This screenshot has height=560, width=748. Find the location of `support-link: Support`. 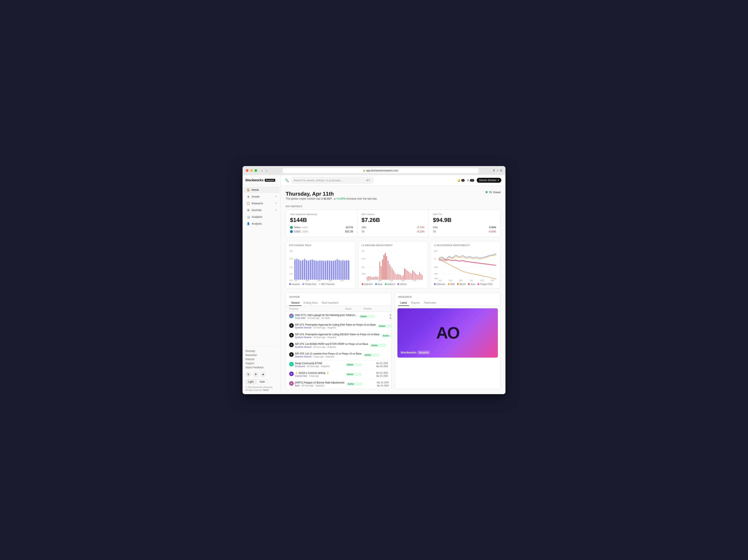

support-link: Support is located at coordinates (262, 363).